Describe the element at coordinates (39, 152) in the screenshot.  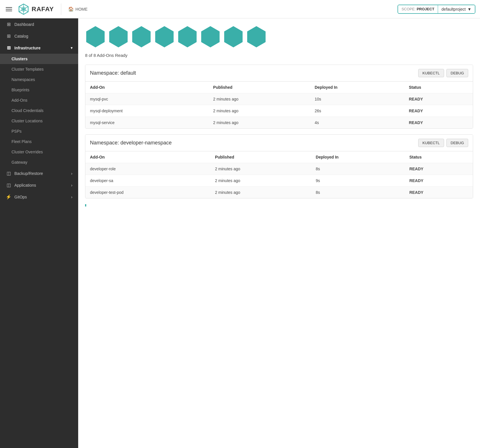
I see `sidebar-item-cluster-overrides: Cluster Overrides` at that location.